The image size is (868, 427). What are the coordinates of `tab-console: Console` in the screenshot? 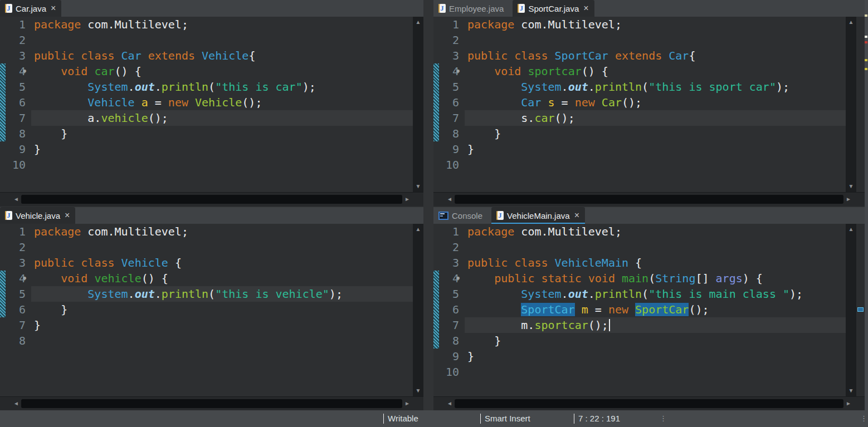 It's located at (462, 215).